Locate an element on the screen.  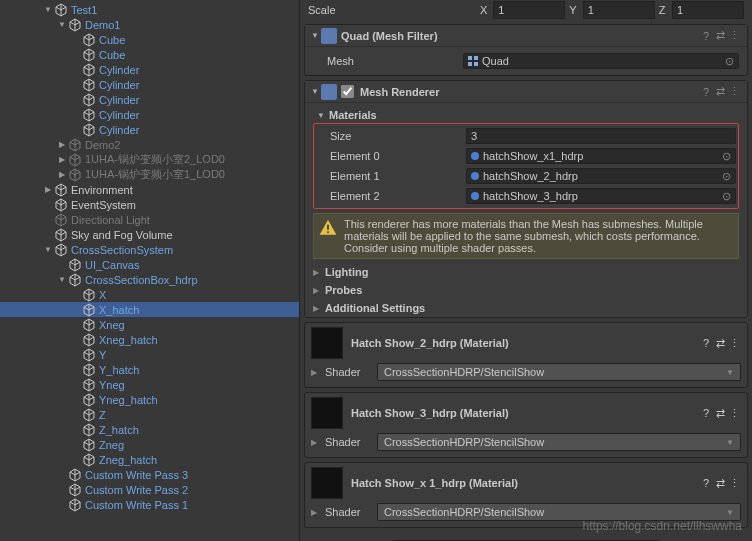
hierarchy-item: Zneg is located at coordinates (150, 444).